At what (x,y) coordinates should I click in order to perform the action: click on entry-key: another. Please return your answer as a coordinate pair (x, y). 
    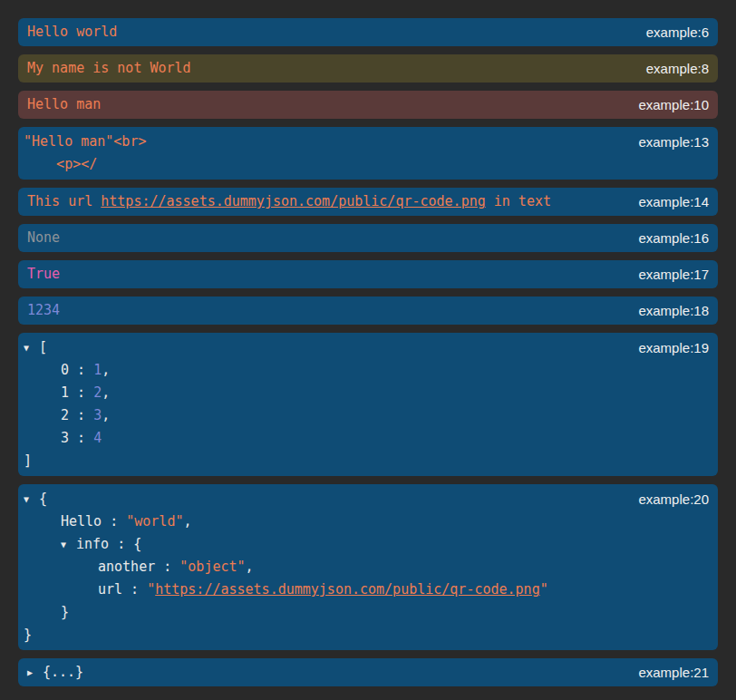
    Looking at the image, I should click on (127, 567).